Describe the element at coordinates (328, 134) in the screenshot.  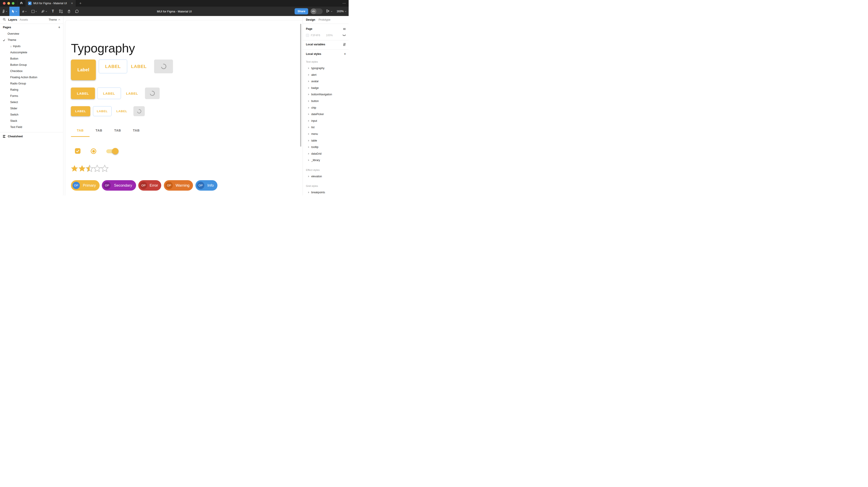
I see `style-row-menu: menu` at that location.